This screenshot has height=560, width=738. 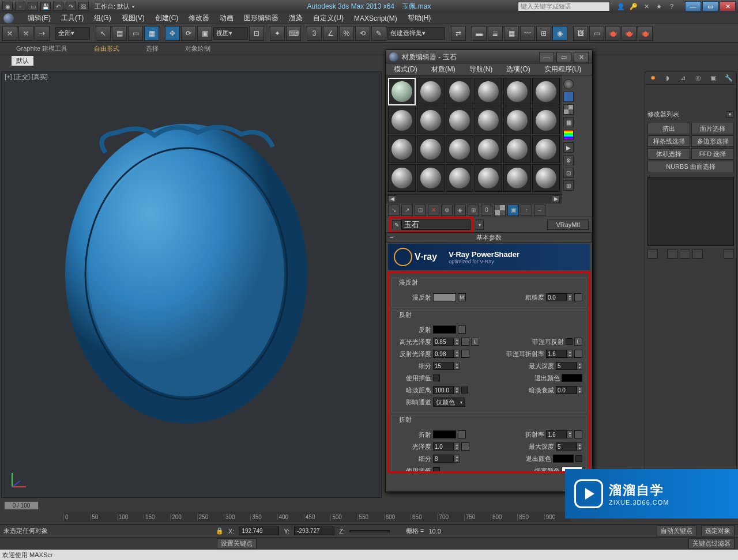 I want to click on mod-vol-sel: 体积选择, so click(x=669, y=154).